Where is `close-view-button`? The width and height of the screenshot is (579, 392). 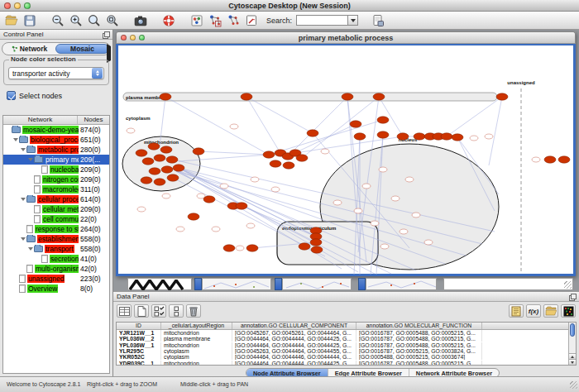 close-view-button is located at coordinates (124, 38).